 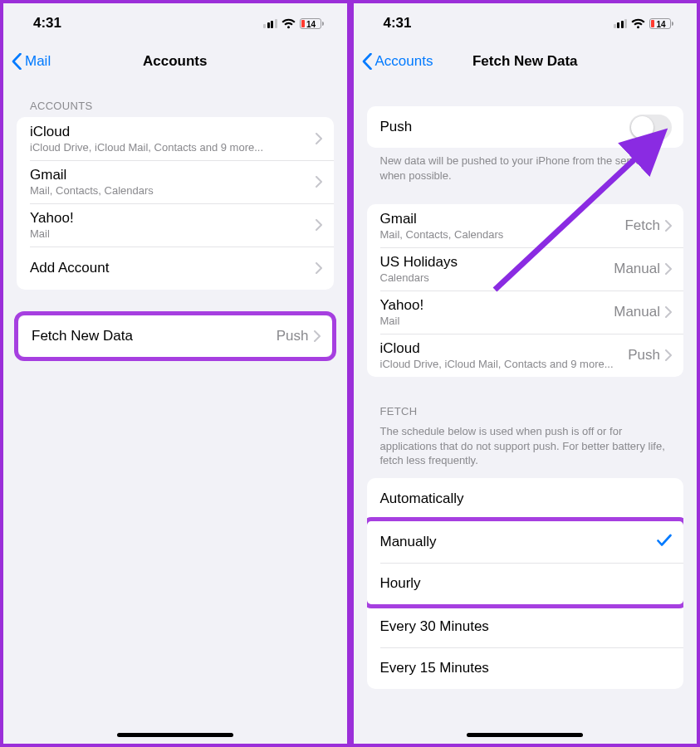 I want to click on back-label: Mail, so click(x=38, y=61).